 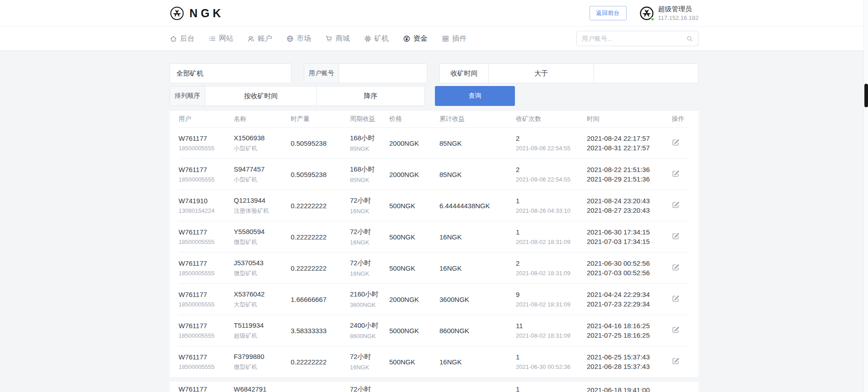 What do you see at coordinates (552, 367) in the screenshot?
I see `row-harvest-time: 2021-06-30 00:52:36` at bounding box center [552, 367].